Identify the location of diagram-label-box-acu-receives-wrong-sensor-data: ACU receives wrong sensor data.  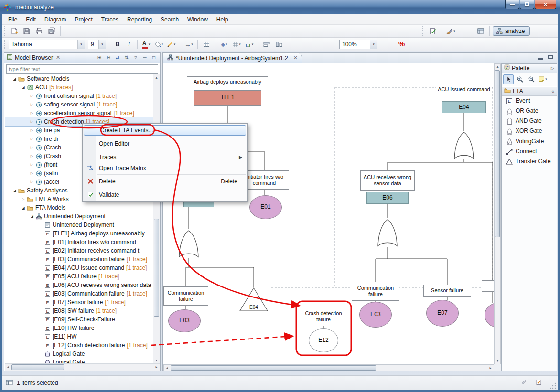
(388, 180).